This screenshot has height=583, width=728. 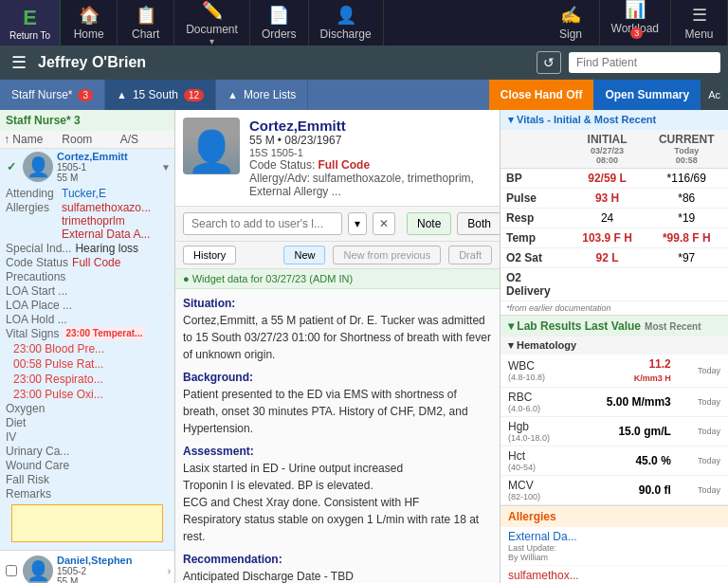 What do you see at coordinates (89, 34) in the screenshot?
I see `home-label: Home` at bounding box center [89, 34].